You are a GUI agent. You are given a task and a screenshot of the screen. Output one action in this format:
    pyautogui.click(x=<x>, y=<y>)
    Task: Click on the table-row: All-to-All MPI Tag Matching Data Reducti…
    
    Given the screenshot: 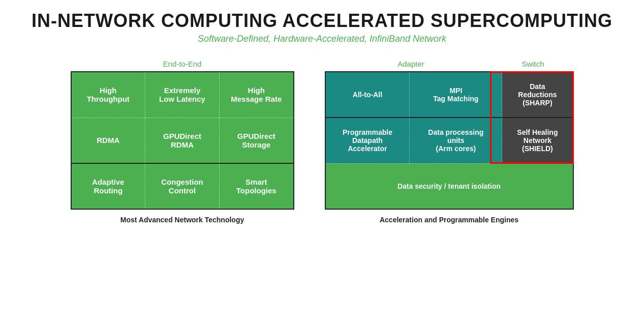 What is the action you would take?
    pyautogui.click(x=449, y=95)
    